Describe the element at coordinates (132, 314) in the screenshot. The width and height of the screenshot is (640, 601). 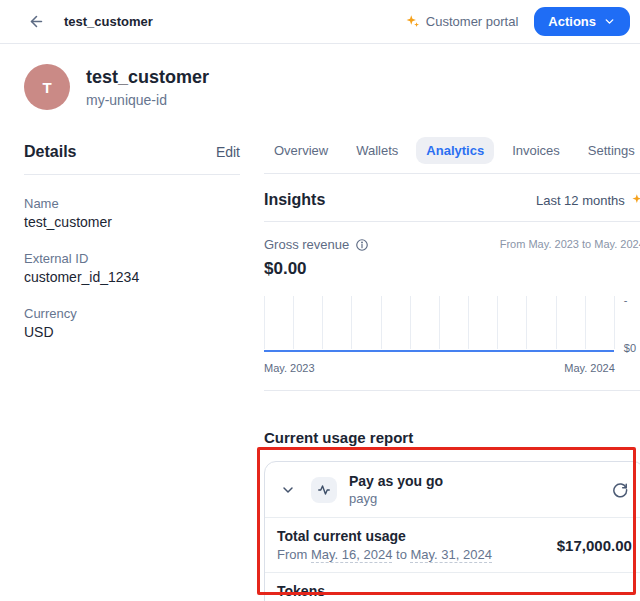
I see `field-label: Currency` at that location.